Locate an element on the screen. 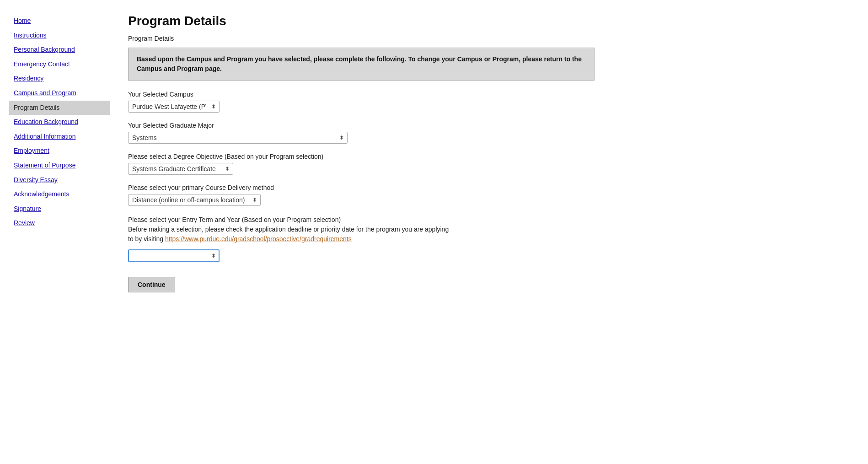 The width and height of the screenshot is (868, 464). campus-select-wrapper: Purdue West Lafayette (PWL) ⬍ is located at coordinates (174, 107).